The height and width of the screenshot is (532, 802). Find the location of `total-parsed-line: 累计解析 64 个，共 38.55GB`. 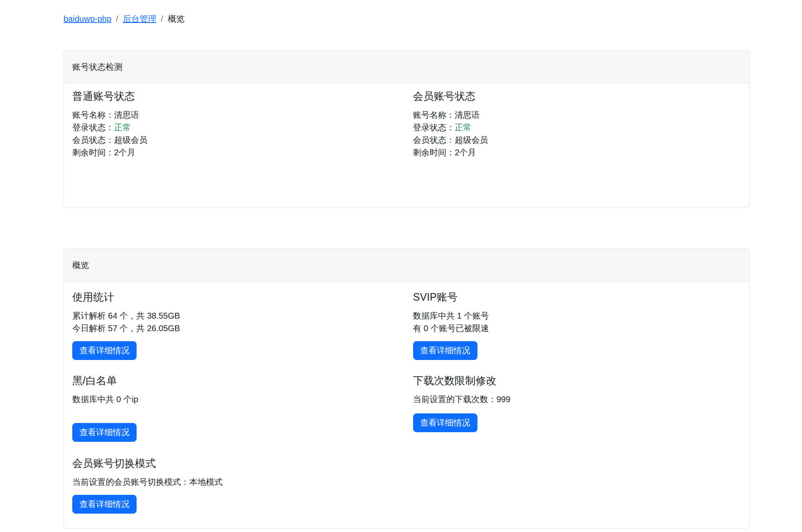

total-parsed-line: 累计解析 64 个，共 38.55GB is located at coordinates (240, 316).